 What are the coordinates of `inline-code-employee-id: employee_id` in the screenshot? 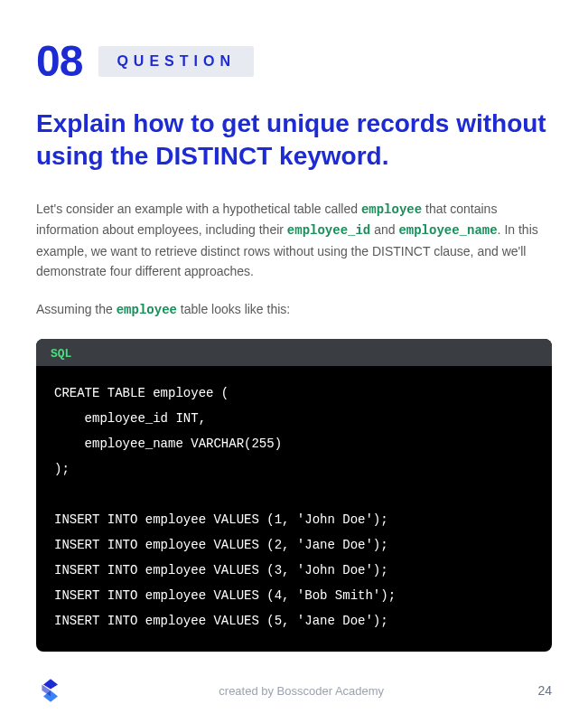 It's located at (329, 230).